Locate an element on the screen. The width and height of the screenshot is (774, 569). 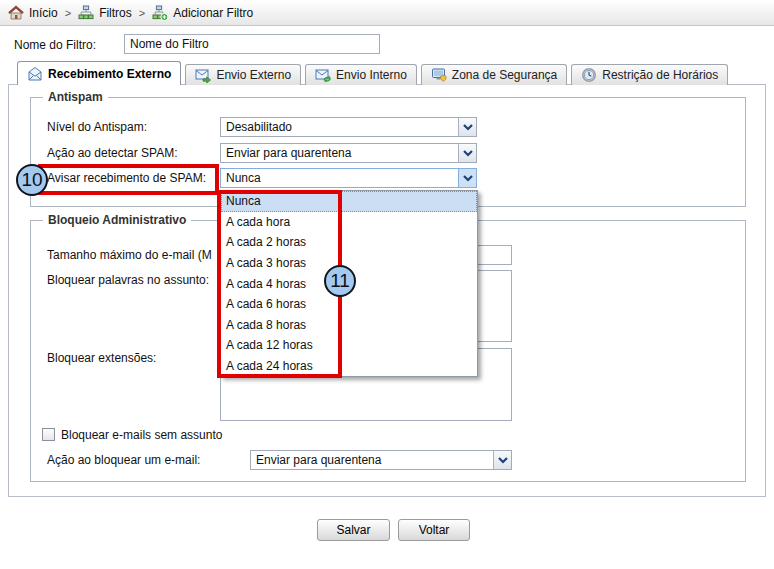
tab-bar: Recebimento Externo Envio Externo Envio … is located at coordinates (374, 73).